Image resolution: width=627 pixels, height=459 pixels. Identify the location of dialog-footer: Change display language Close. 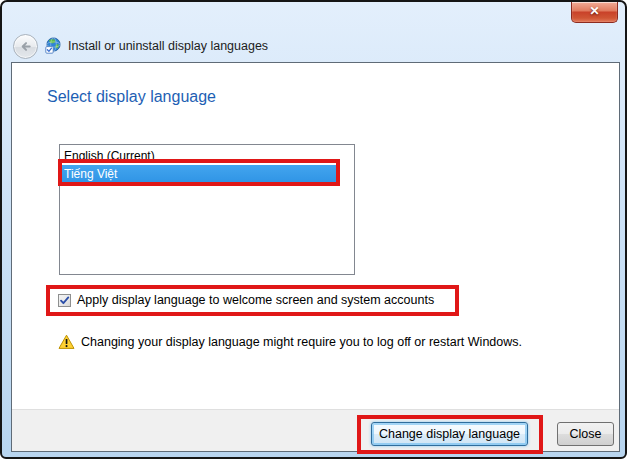
(316, 430).